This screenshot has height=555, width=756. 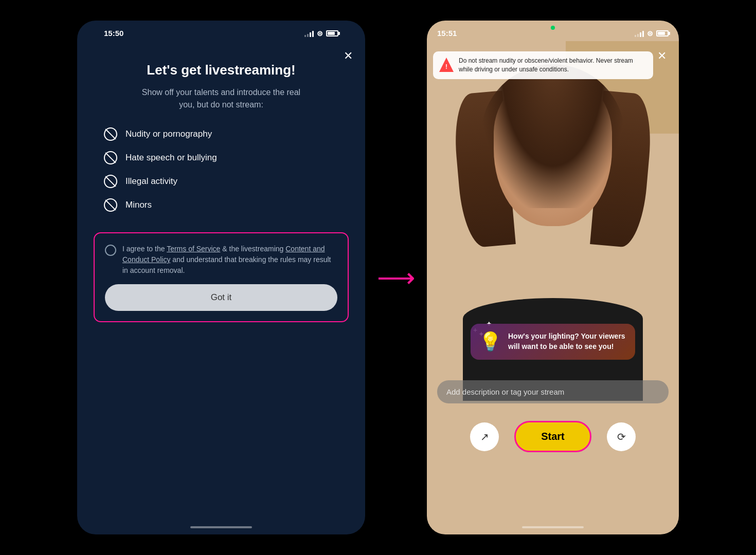 What do you see at coordinates (639, 33) in the screenshot?
I see `right-signal-icon` at bounding box center [639, 33].